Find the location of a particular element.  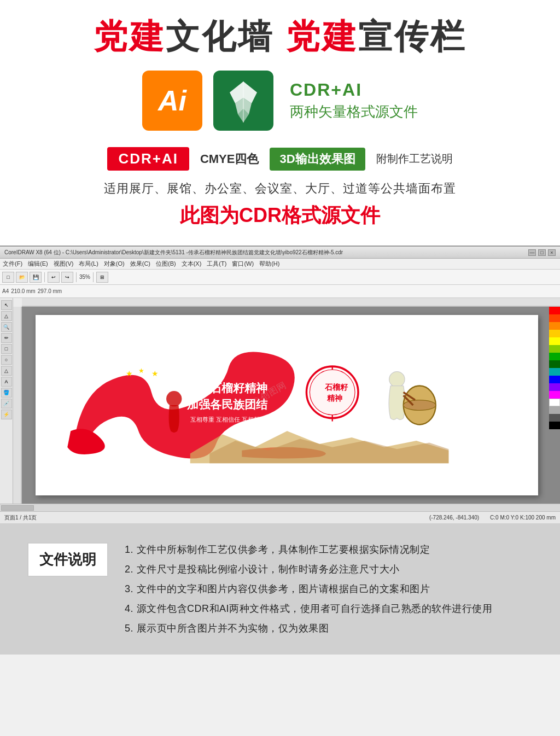

toolbar-undo: ↩ is located at coordinates (54, 277).